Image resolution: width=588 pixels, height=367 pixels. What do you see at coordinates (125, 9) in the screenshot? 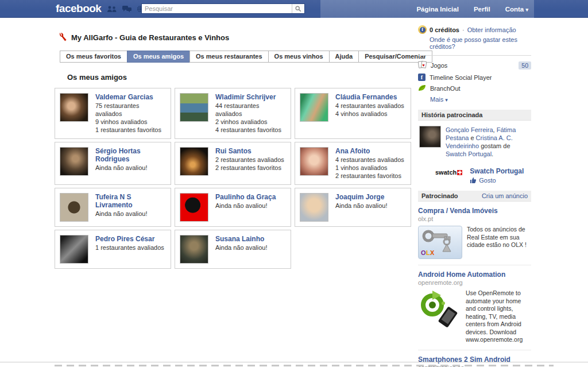
I see `topbar-icons` at bounding box center [125, 9].